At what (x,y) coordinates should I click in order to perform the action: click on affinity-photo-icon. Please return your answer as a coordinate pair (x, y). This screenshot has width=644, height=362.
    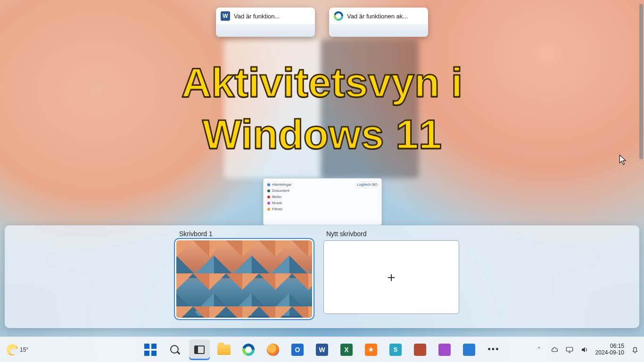
    Looking at the image, I should click on (445, 350).